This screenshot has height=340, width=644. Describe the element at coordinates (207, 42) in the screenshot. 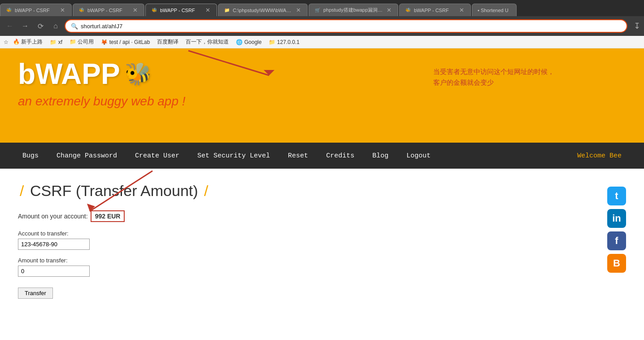

I see `bookmark-label: 百一下，你就知道` at that location.